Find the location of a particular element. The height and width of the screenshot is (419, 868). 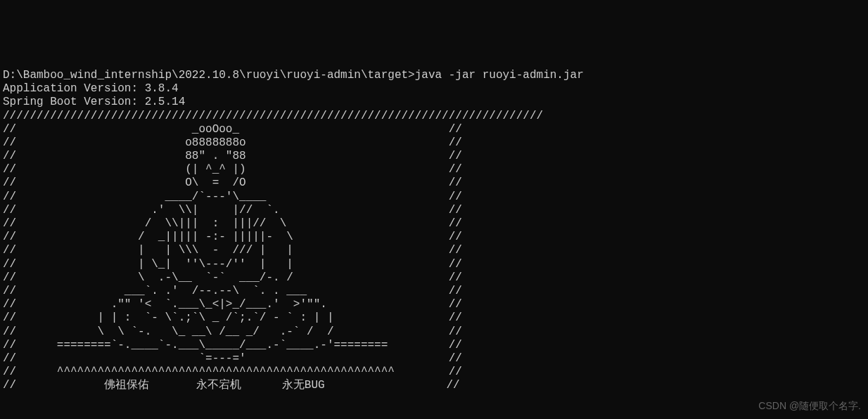

command-prompt-line: D:\Bamboo_wind_internship\2022.10.8\ruoy… is located at coordinates (293, 75).